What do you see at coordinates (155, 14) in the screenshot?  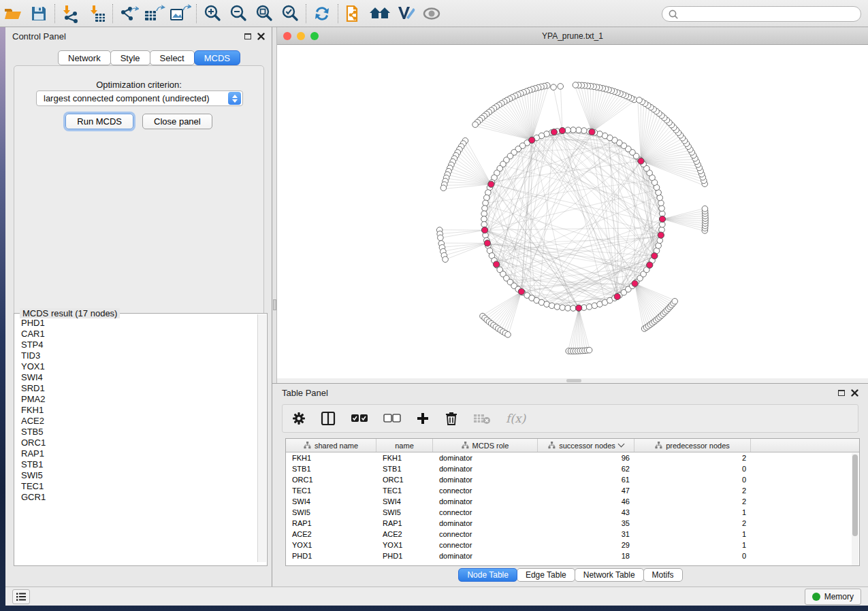 I see `export-table-icon` at bounding box center [155, 14].